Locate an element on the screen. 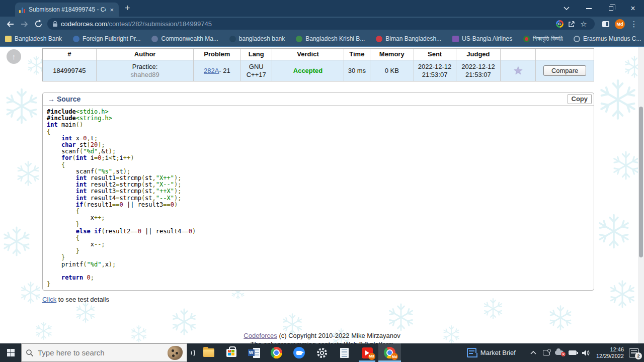  battery-icon is located at coordinates (573, 353).